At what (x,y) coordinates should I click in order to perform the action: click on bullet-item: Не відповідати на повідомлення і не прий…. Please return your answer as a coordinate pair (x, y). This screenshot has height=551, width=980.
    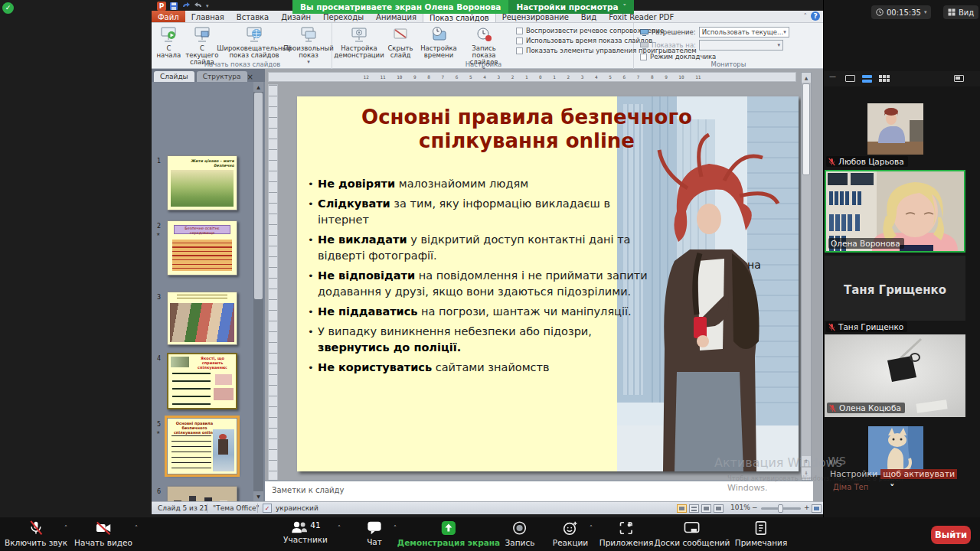
    Looking at the image, I should click on (479, 284).